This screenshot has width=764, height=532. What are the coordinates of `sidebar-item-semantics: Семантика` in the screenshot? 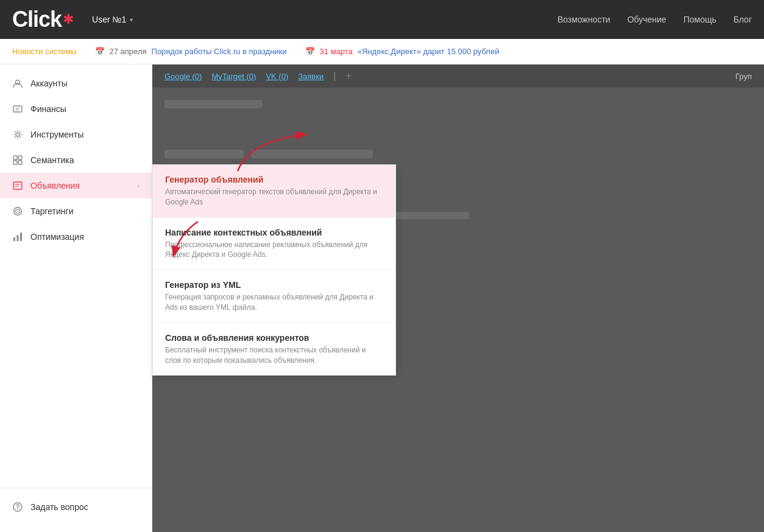 It's located at (76, 160).